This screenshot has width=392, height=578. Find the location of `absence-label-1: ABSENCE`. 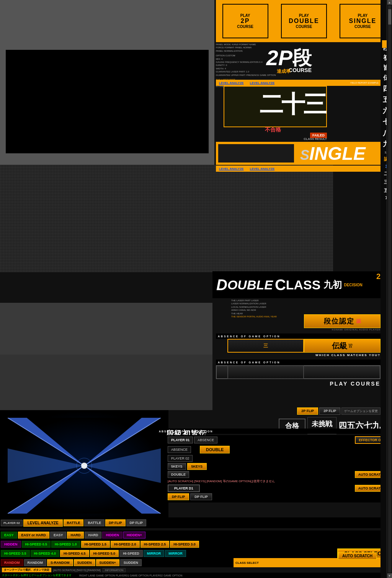

absence-label-1: ABSENCE is located at coordinates (206, 440).